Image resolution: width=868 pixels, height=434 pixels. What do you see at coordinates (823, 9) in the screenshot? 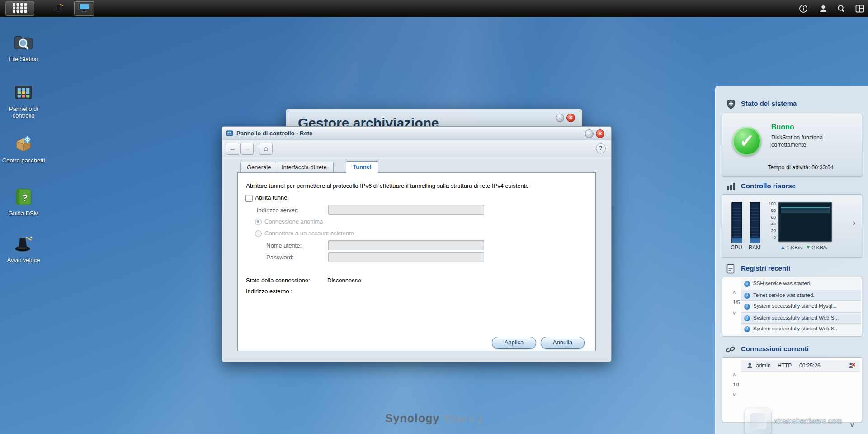
I see `user-icon` at bounding box center [823, 9].